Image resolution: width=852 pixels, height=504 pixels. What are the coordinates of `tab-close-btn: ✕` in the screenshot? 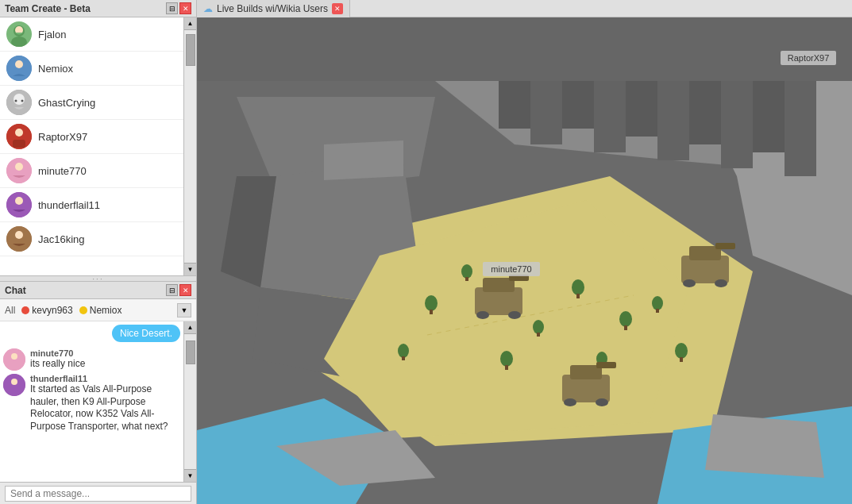 It's located at (337, 9).